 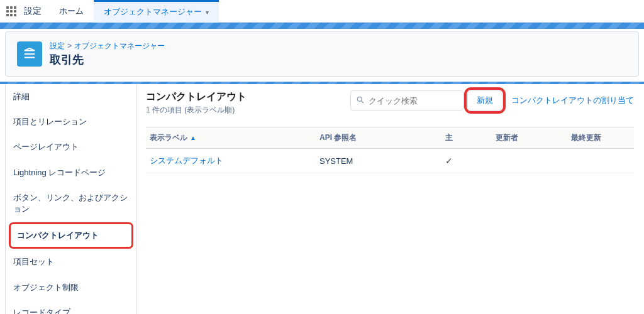 I want to click on col-api: API 参照名, so click(x=379, y=138).